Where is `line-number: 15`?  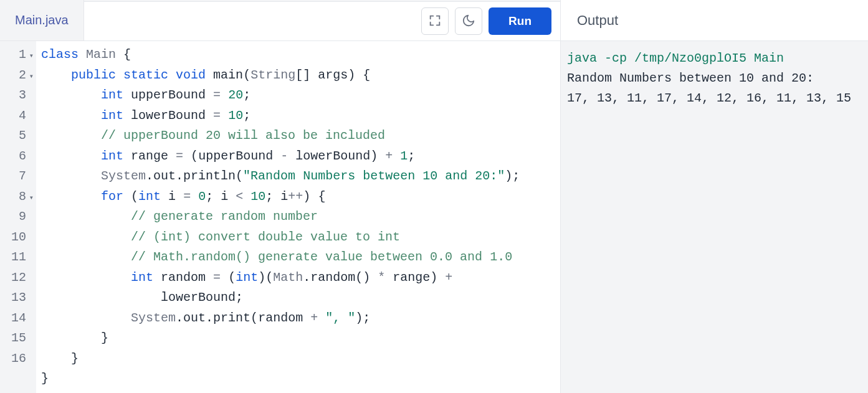 line-number: 15 is located at coordinates (16, 339).